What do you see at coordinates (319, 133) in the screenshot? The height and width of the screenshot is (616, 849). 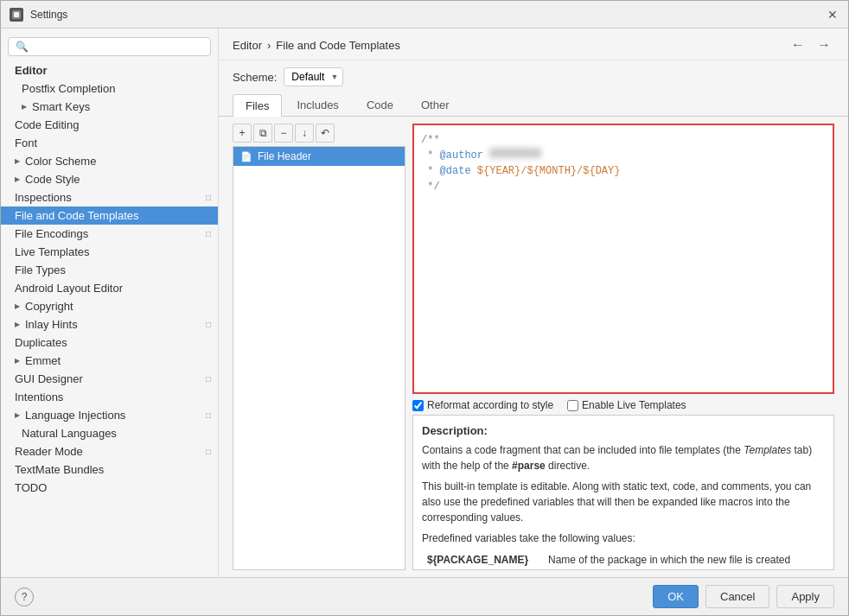 I see `template-toolbar: + ⧉ − ↓ ↶` at bounding box center [319, 133].